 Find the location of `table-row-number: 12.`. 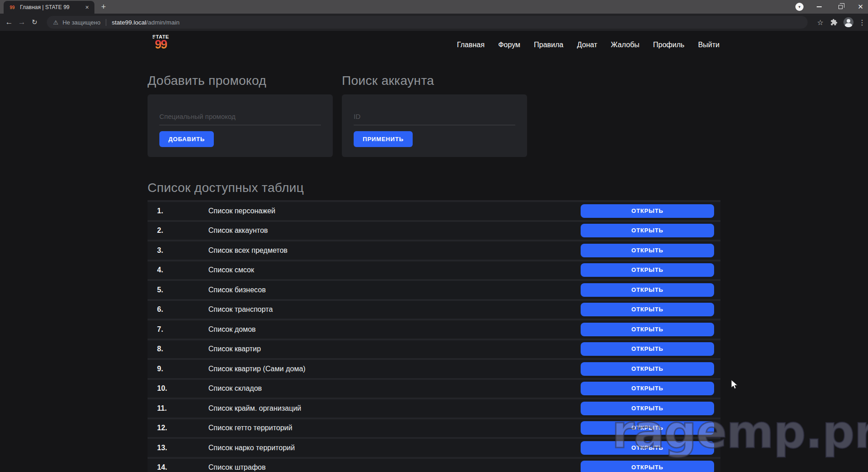

table-row-number: 12. is located at coordinates (178, 428).